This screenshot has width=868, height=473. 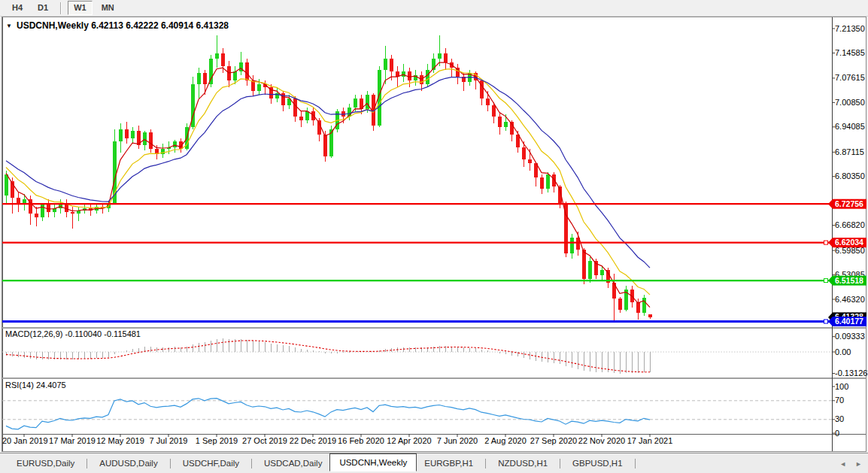 What do you see at coordinates (217, 441) in the screenshot?
I see `date-label: 1 Sep 2019` at bounding box center [217, 441].